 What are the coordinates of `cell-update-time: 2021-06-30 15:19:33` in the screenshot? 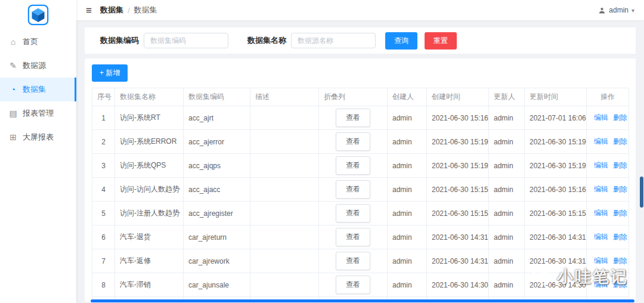 It's located at (556, 142).